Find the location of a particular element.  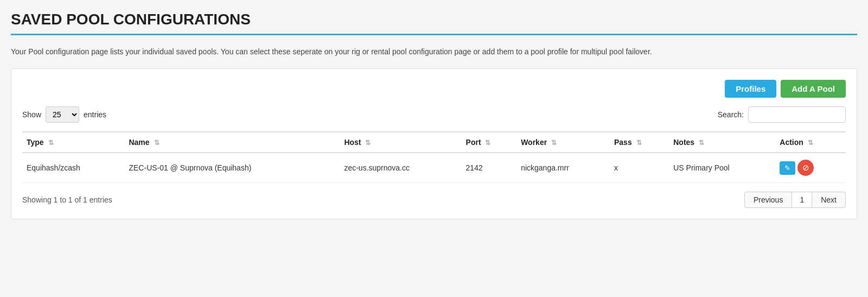

sort-icon-port: ⇅ is located at coordinates (488, 143).